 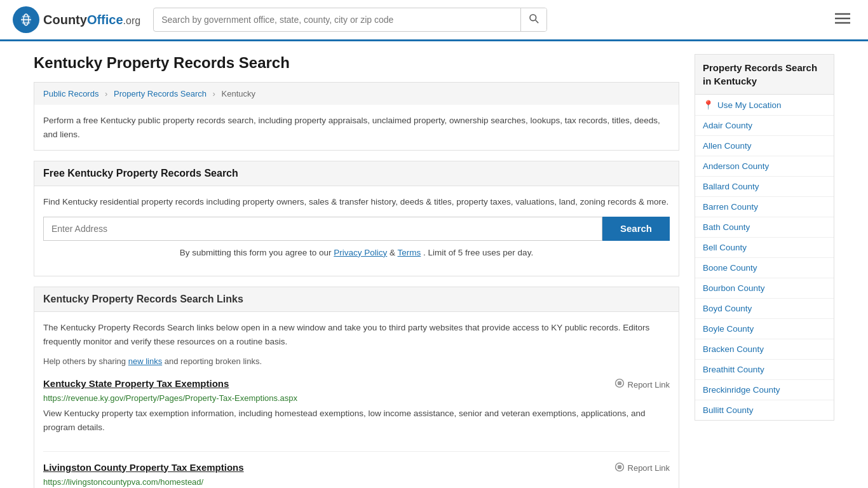 I want to click on use-my-location-link: Use My Location, so click(x=750, y=105).